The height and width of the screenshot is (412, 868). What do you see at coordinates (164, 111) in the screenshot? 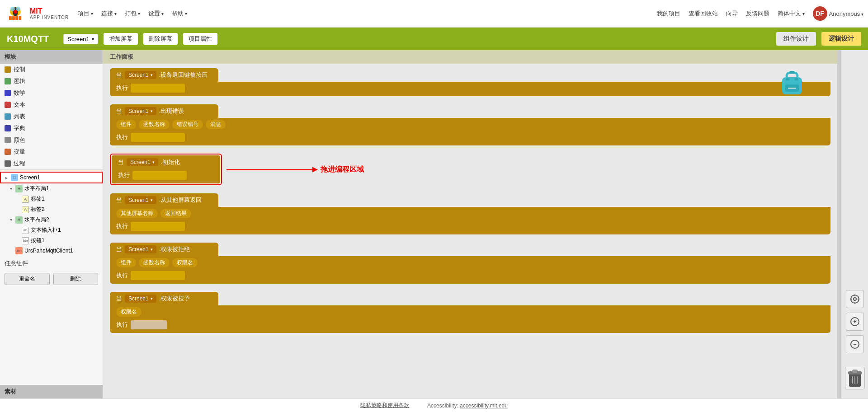
I see `block-error-hat: 当 Screen1 ▾ .出现错误` at bounding box center [164, 111].